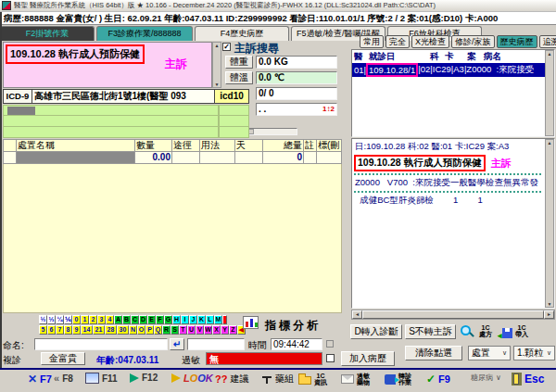 The width and height of the screenshot is (556, 392). What do you see at coordinates (239, 78) in the screenshot?
I see `temperature-button: 體溫` at bounding box center [239, 78].